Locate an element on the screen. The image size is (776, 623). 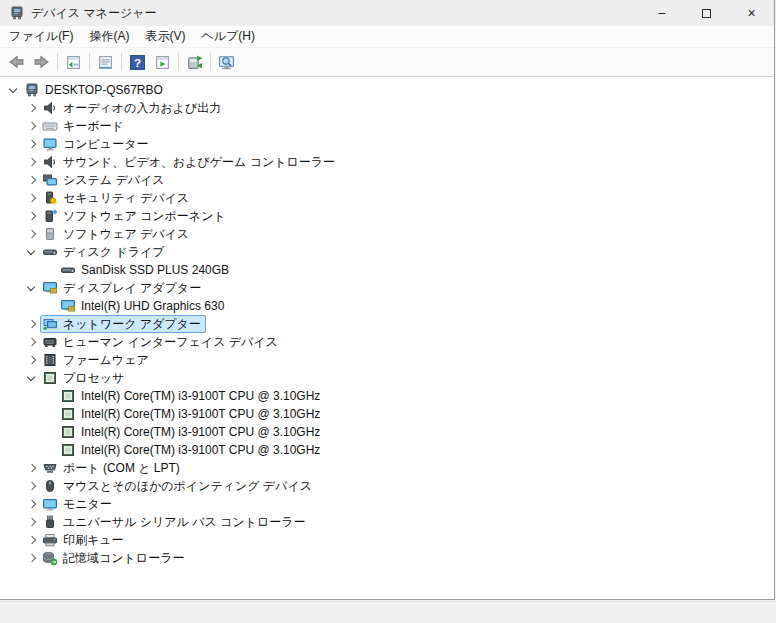
firmware-icon is located at coordinates (50, 360).